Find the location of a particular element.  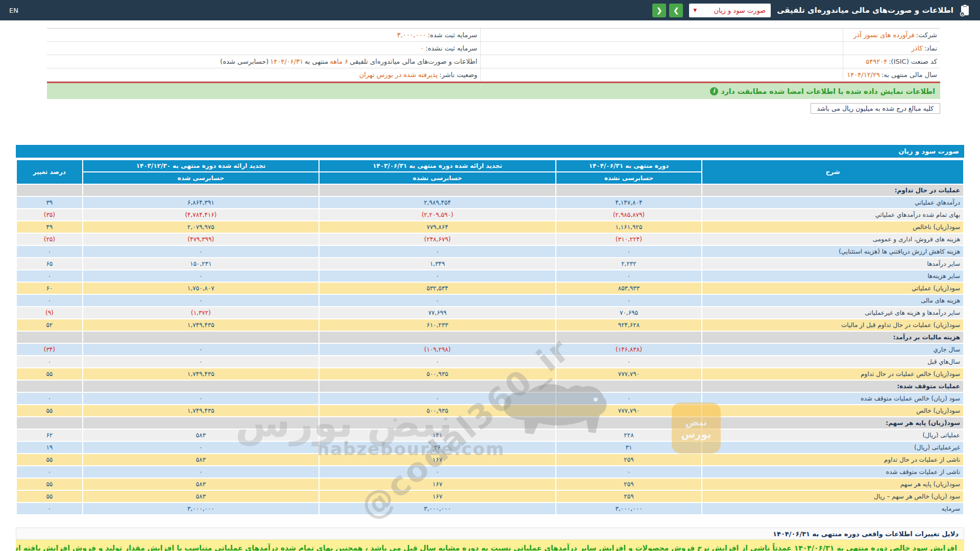

row-label: هزینه های فروش، اداری و عمومی is located at coordinates (833, 239).